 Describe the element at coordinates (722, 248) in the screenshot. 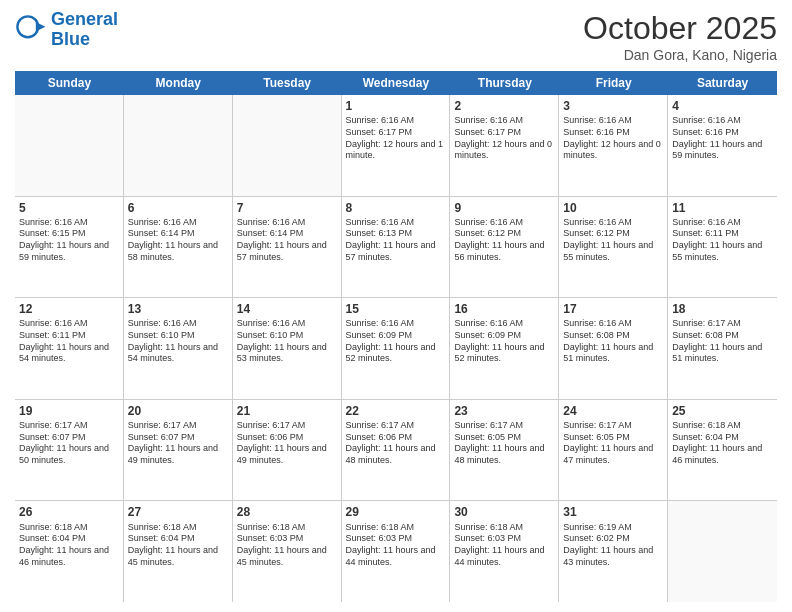

I see `calendar-day-11: 11Sunrise: 6:16 AM Sunset: 6:11 PM Dayli…` at that location.